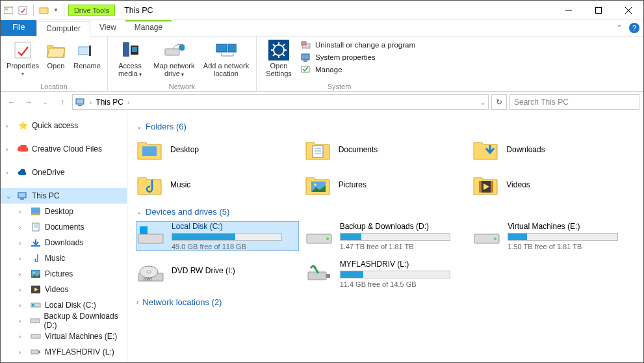 This screenshot has width=644, height=363. Describe the element at coordinates (386, 150) in the screenshot. I see `folder-documents: Documents` at that location.